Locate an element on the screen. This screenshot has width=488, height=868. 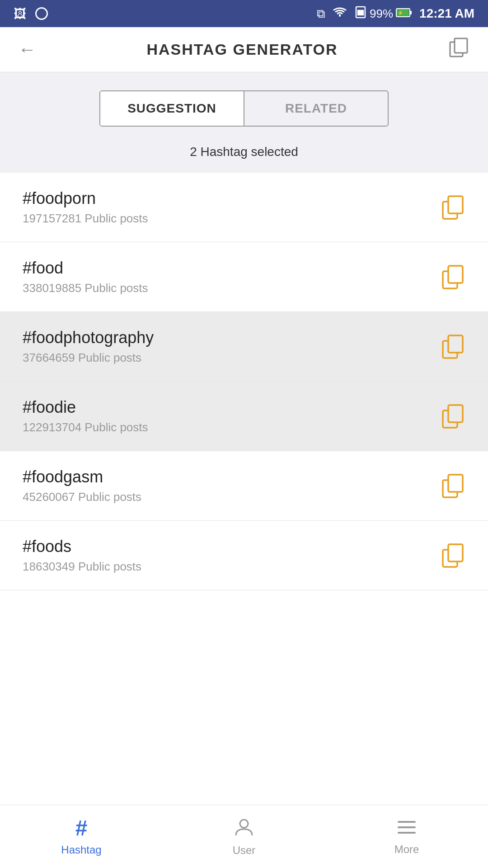
hashtag-posts: 18630349 Public posts is located at coordinates (82, 567).